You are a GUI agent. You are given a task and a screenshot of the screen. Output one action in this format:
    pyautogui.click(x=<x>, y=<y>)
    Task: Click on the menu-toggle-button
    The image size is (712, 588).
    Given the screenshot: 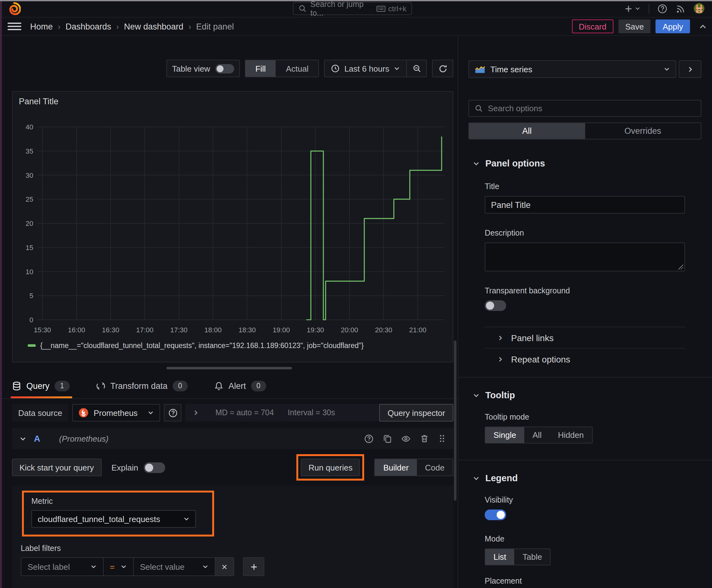 What is the action you would take?
    pyautogui.click(x=14, y=26)
    